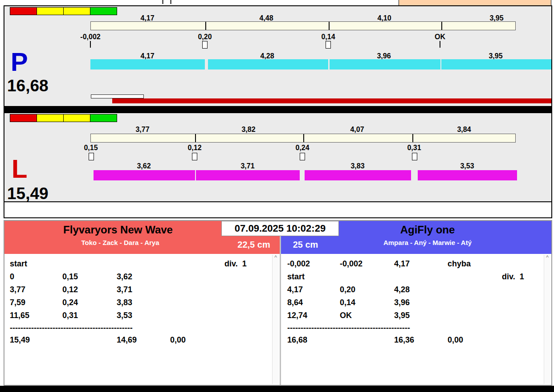 The height and width of the screenshot is (392, 554). I want to click on p-progress-bar, so click(332, 101).